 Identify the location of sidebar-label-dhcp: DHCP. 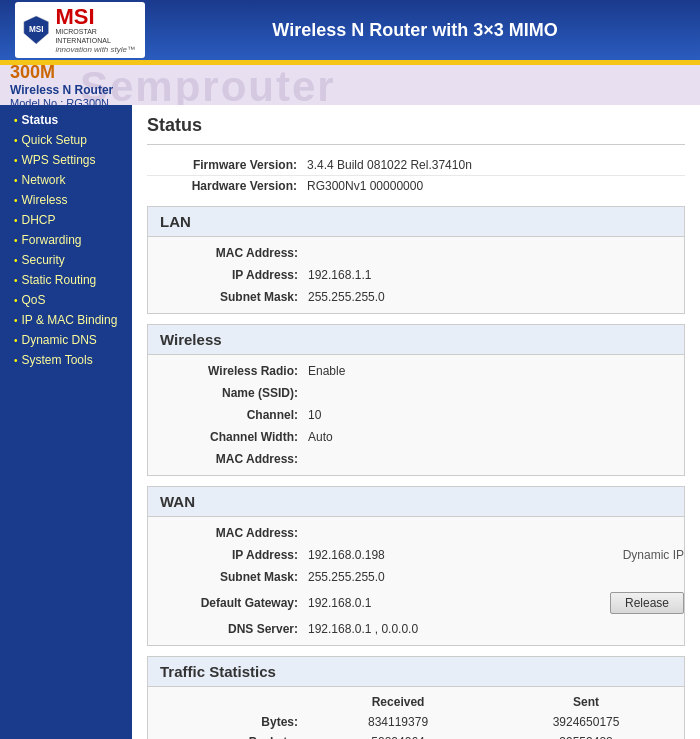
(39, 220).